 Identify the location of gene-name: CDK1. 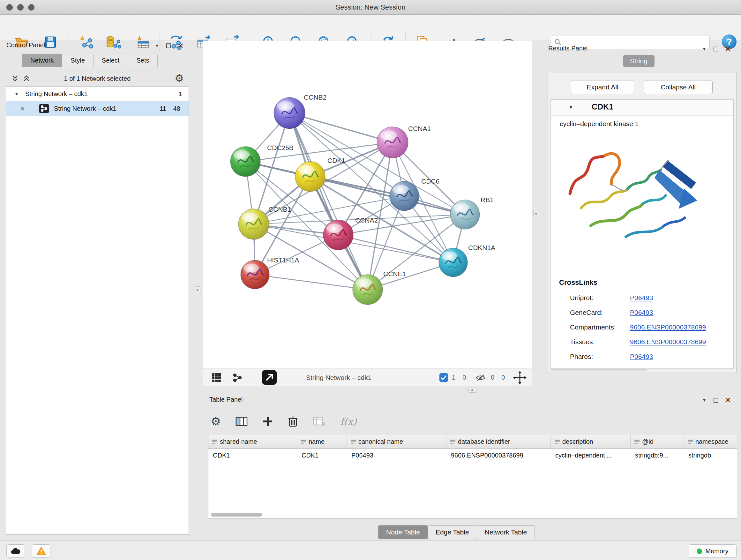
(602, 107).